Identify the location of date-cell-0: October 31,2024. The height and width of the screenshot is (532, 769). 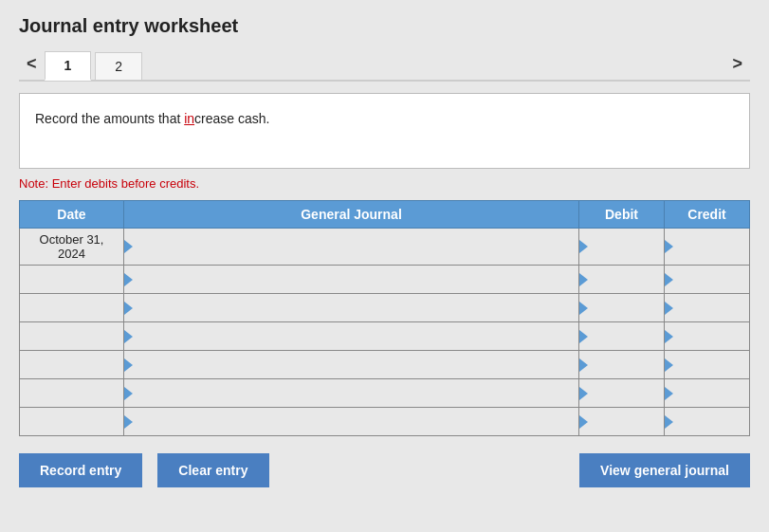
(72, 247).